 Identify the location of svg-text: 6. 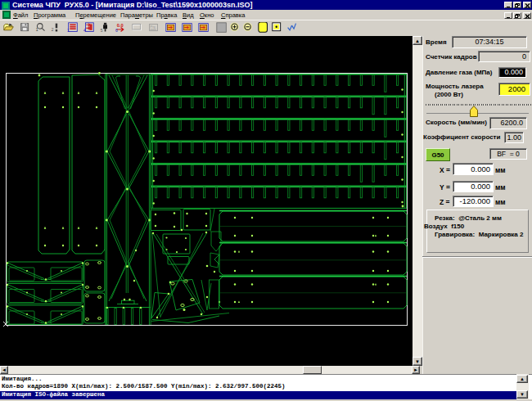
(116, 31).